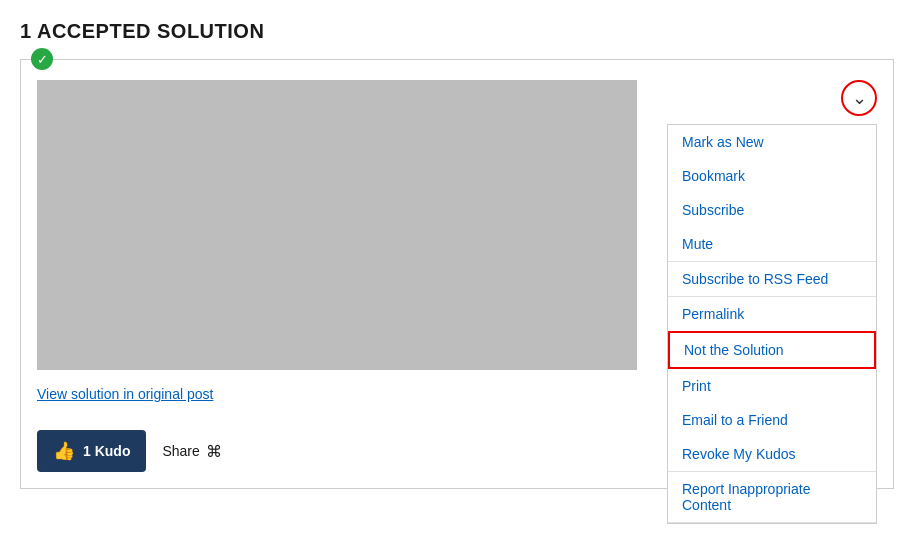  Describe the element at coordinates (339, 394) in the screenshot. I see `view-solution-link: View solution in original post` at that location.